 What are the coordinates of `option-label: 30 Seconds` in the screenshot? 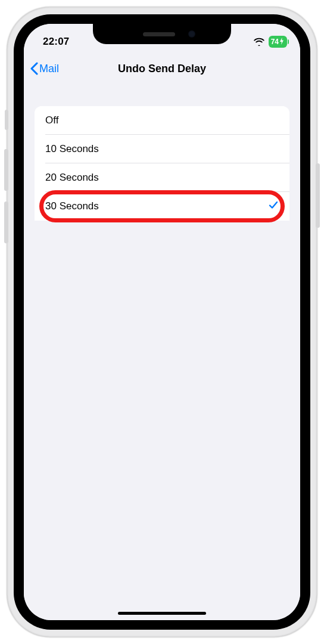 It's located at (72, 206).